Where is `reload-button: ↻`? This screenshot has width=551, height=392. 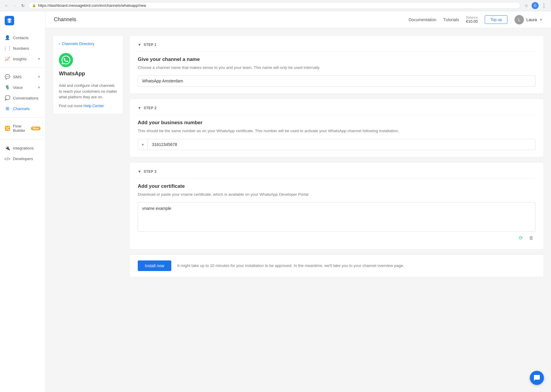
reload-button: ↻ is located at coordinates (23, 6).